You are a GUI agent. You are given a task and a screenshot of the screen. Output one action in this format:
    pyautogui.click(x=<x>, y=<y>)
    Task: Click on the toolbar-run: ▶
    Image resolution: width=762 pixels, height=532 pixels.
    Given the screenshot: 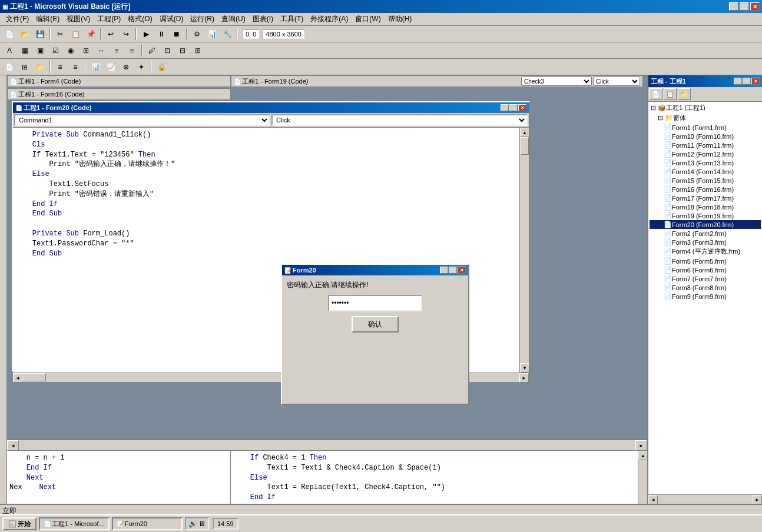 What is the action you would take?
    pyautogui.click(x=146, y=34)
    